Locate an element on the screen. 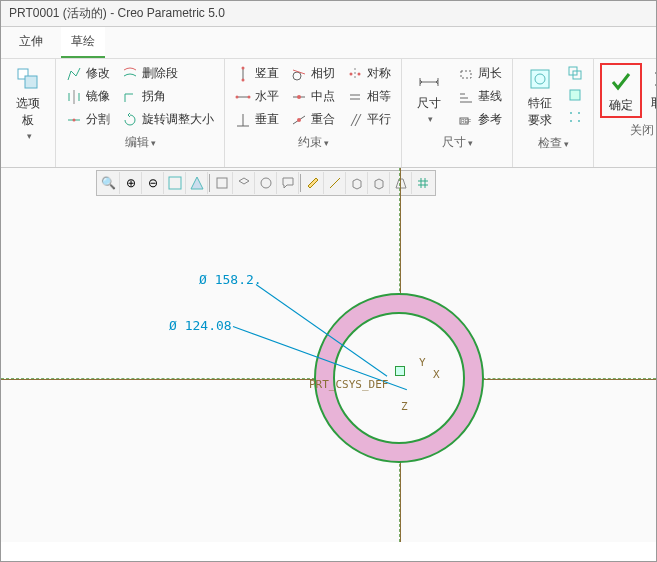 This screenshot has height=562, width=657. cube2-icon is located at coordinates (379, 183).